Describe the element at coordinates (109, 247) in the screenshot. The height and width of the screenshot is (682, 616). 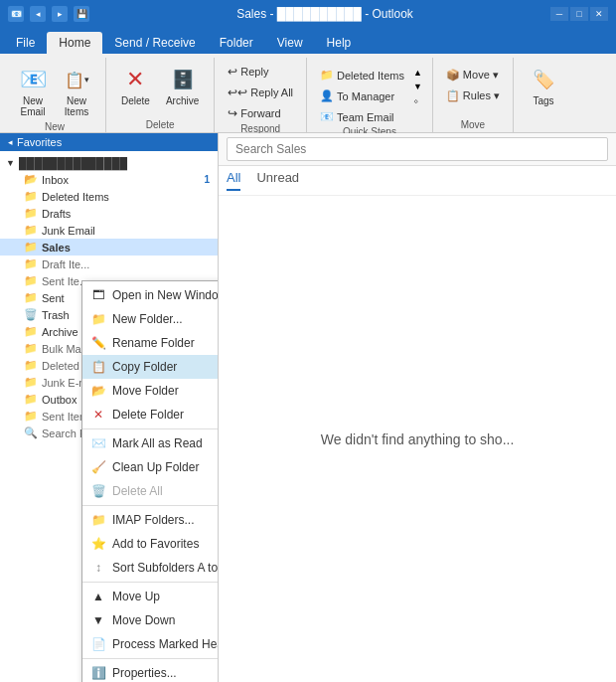
I see `folder-sales: 📁 Sales` at that location.